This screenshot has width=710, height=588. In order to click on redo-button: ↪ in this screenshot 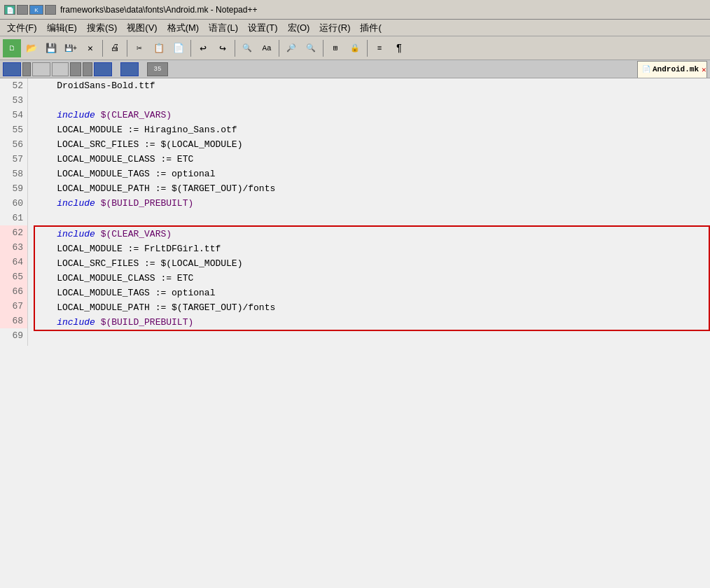, I will do `click(223, 48)`.